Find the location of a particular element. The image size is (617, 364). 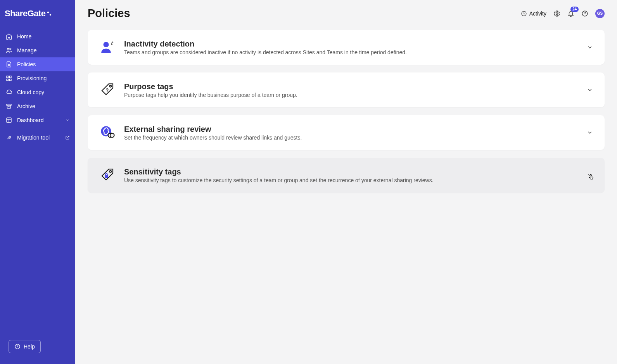

svg-text: z is located at coordinates (112, 42).